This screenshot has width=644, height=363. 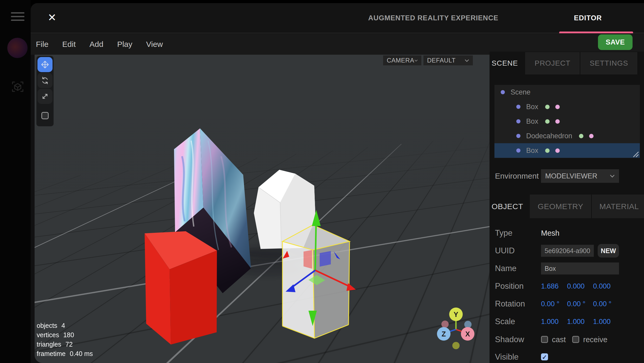 What do you see at coordinates (567, 357) in the screenshot?
I see `visible-row: Visible ✓` at bounding box center [567, 357].